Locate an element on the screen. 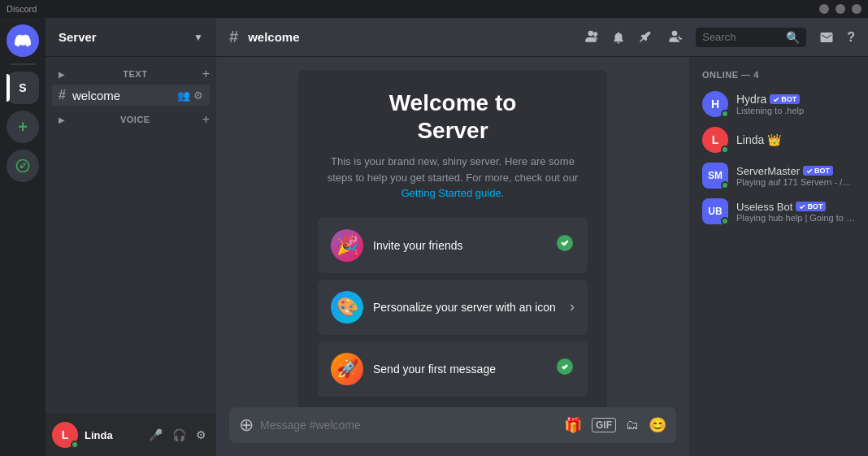  member-linda: L Linda 👑 is located at coordinates (779, 140).